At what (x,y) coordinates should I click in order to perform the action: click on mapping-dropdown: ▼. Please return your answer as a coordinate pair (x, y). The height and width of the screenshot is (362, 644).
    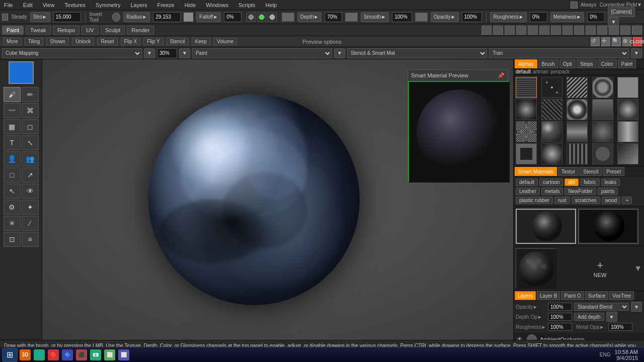
    Looking at the image, I should click on (149, 53).